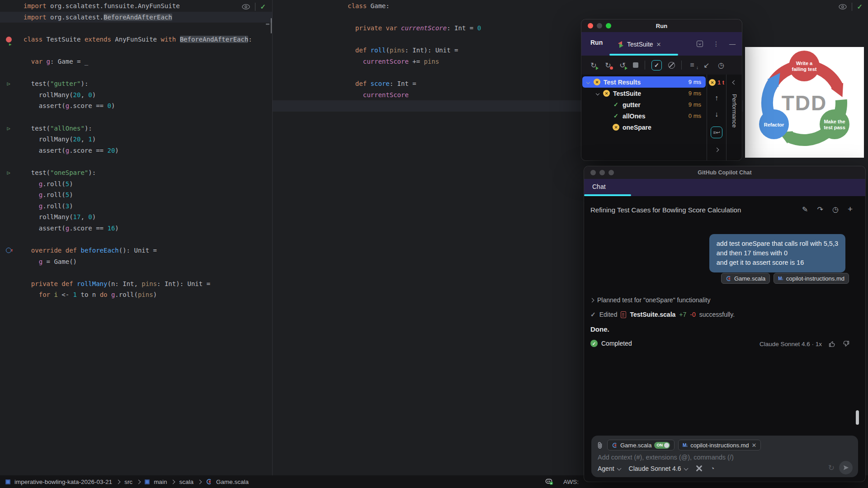 The height and width of the screenshot is (488, 868). I want to click on show-ignored-icon, so click(672, 65).